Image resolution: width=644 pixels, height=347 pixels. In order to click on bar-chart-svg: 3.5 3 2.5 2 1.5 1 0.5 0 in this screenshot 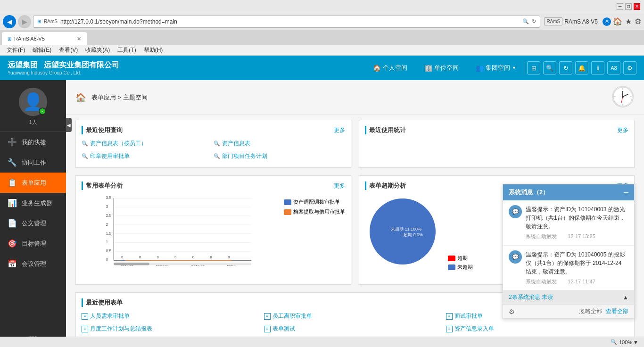, I will do `click(180, 231)`.